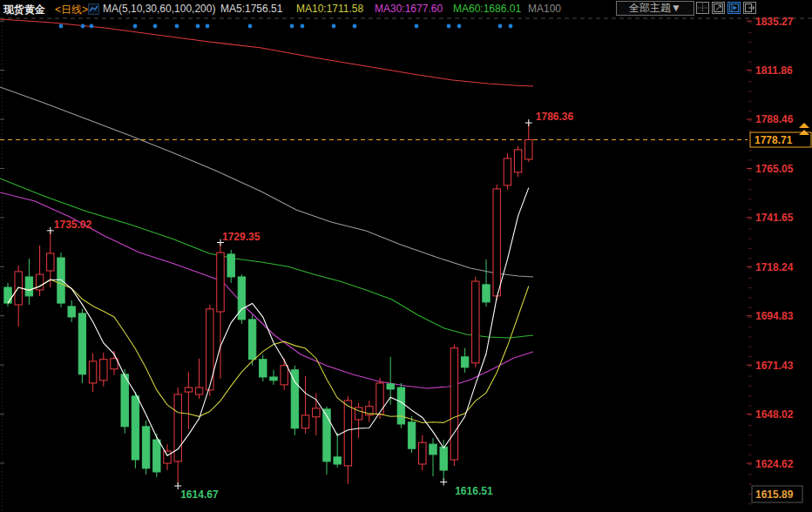 Image resolution: width=812 pixels, height=512 pixels. What do you see at coordinates (73, 225) in the screenshot?
I see `price-annotation: 1735.02` at bounding box center [73, 225].